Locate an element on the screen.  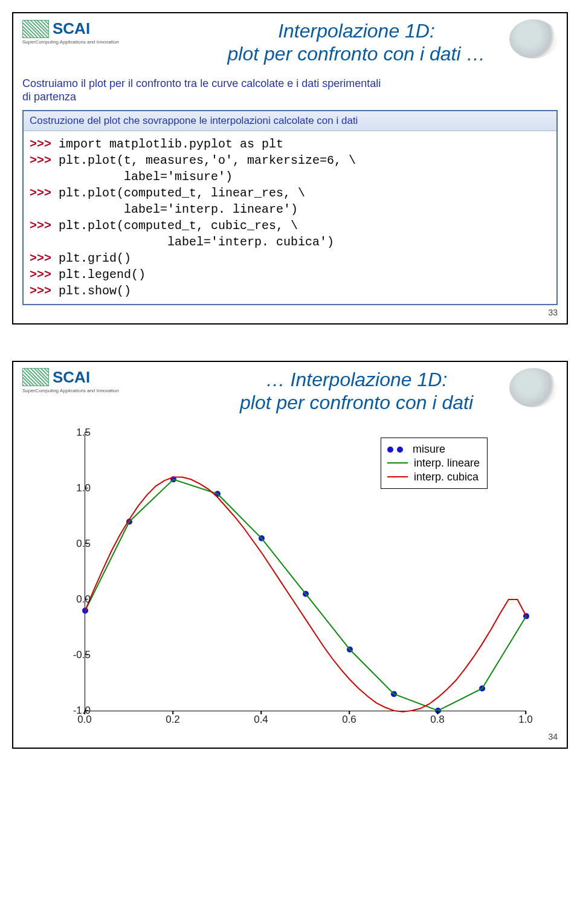
code-l3b: label='interp. lineare') is located at coordinates (178, 209).